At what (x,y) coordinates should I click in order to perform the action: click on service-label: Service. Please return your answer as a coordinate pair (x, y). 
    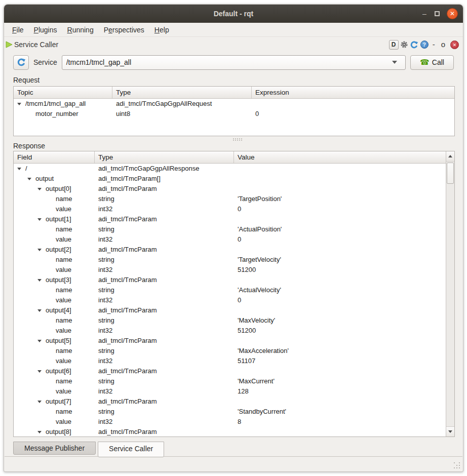
    Looking at the image, I should click on (46, 62).